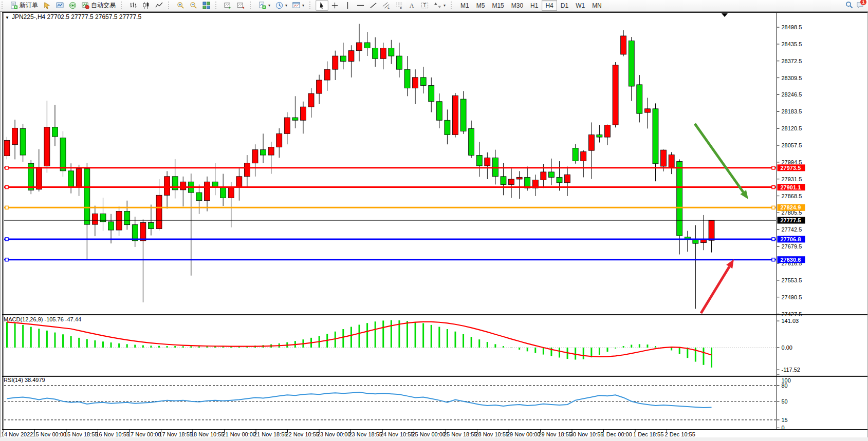 The height and width of the screenshot is (441, 868). I want to click on price-tick-label: 28120.5, so click(792, 128).